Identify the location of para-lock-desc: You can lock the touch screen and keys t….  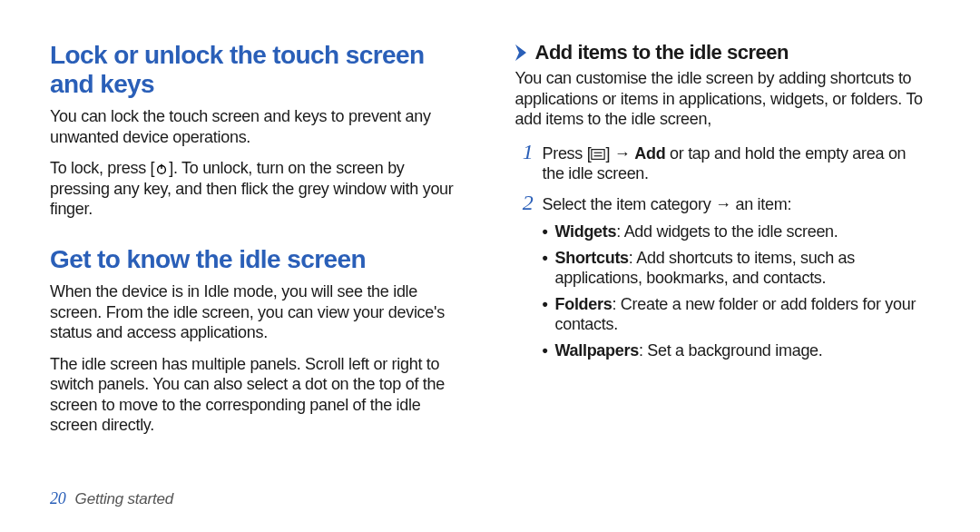
(258, 127).